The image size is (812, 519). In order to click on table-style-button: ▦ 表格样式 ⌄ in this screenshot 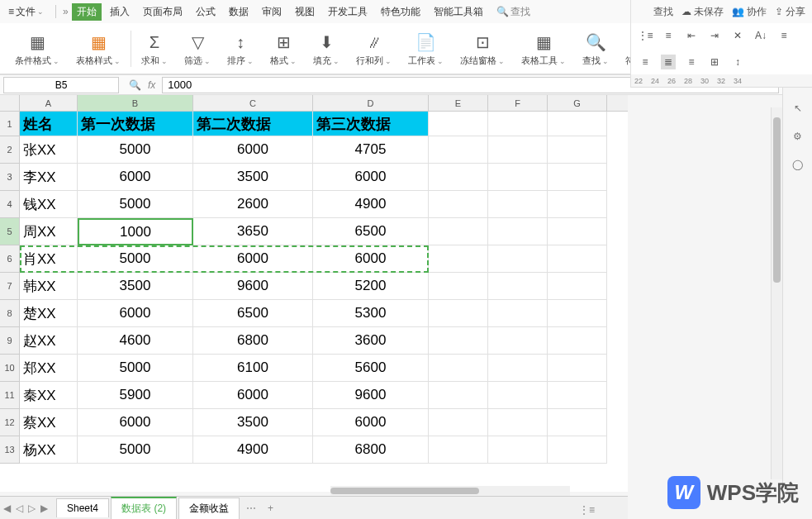, I will do `click(98, 48)`.